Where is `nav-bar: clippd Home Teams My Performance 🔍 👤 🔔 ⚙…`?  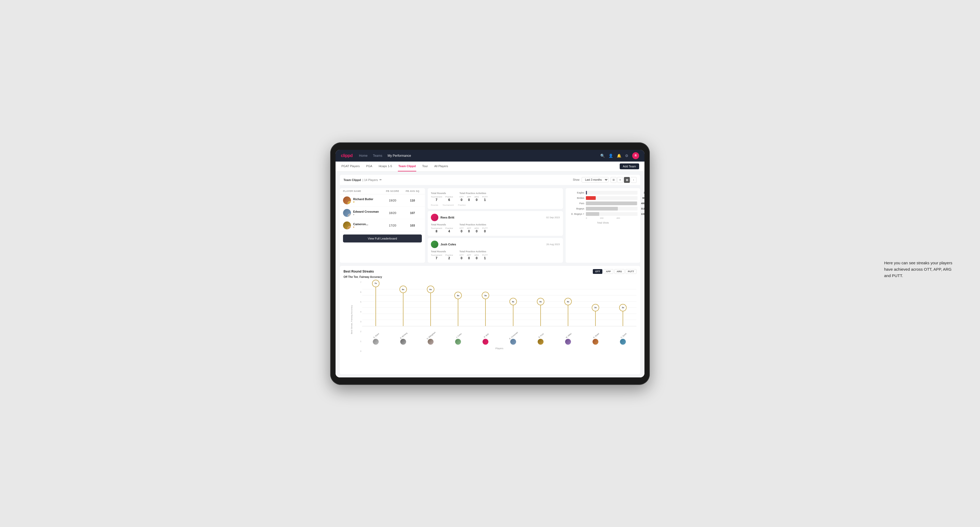 nav-bar: clippd Home Teams My Performance 🔍 👤 🔔 ⚙… is located at coordinates (490, 156).